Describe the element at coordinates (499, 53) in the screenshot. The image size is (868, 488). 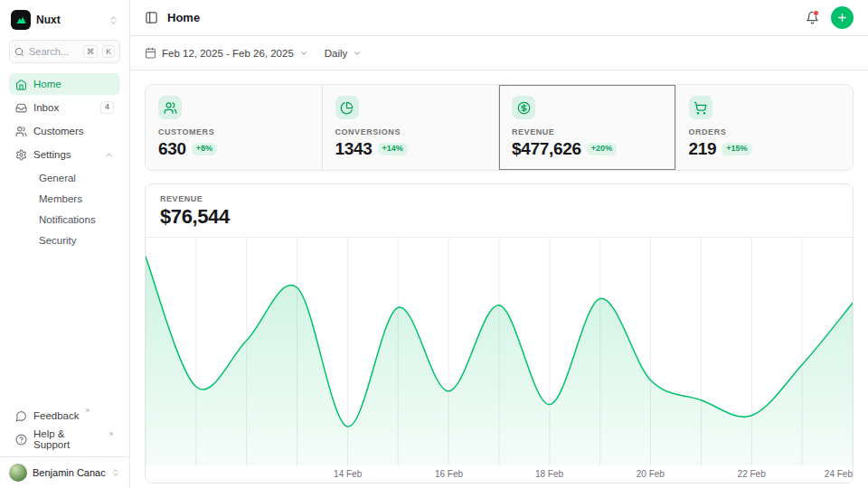
I see `filter-toolbar: Feb 12, 2025 - Feb 26, 2025 Daily` at that location.